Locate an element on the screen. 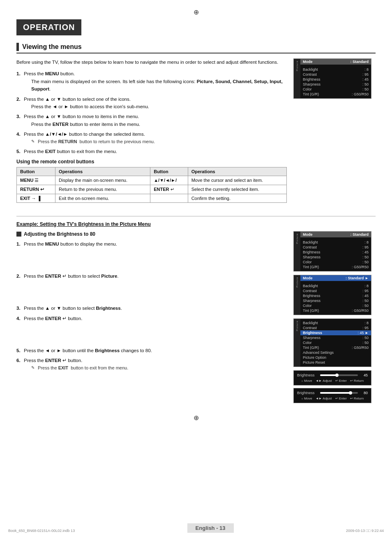 The height and width of the screenshot is (541, 392). ex-step-4-content: Press the ENTER ↵ button. is located at coordinates (155, 318).